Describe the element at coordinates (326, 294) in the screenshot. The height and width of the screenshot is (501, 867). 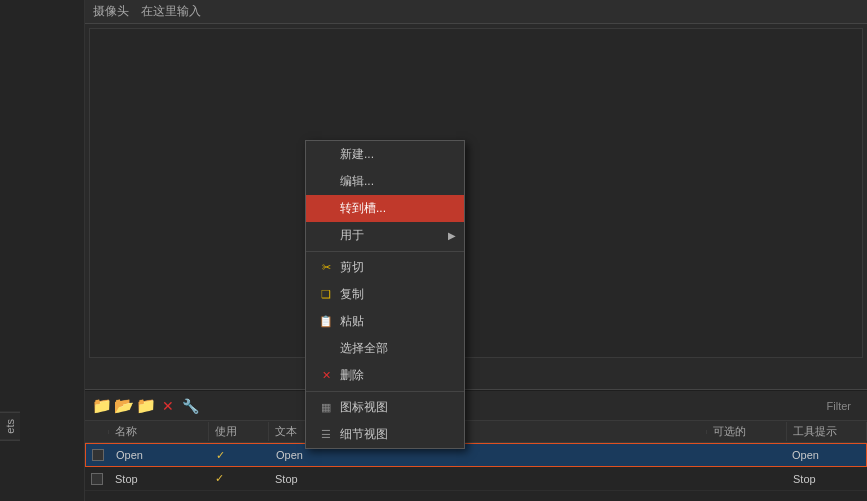
I see `copy-icon: ❑` at that location.